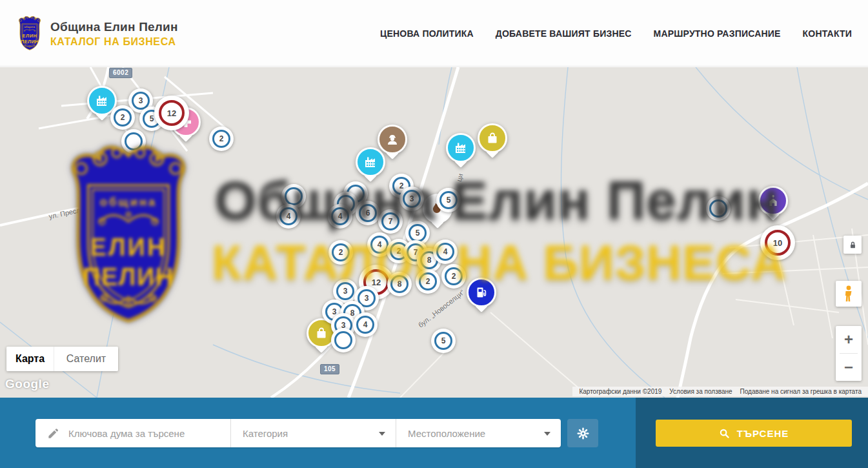 This screenshot has width=868, height=468. I want to click on advanced-settings-button, so click(583, 433).